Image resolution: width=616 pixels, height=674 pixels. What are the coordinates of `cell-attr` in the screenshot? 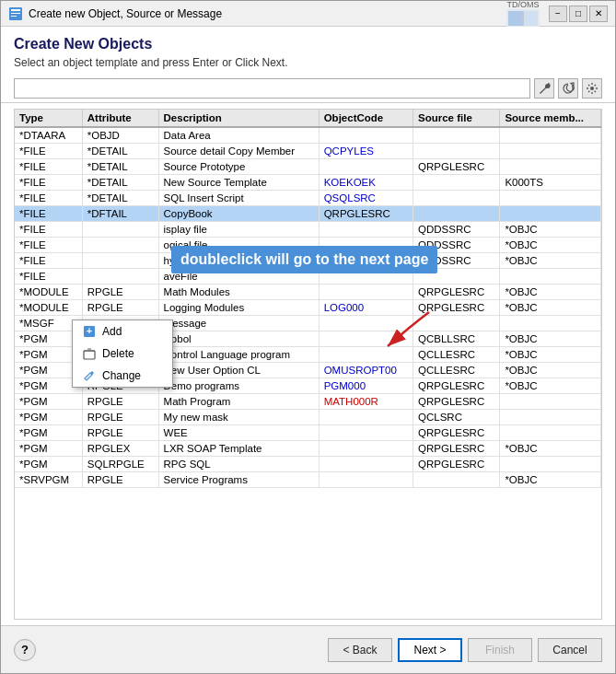 It's located at (120, 230).